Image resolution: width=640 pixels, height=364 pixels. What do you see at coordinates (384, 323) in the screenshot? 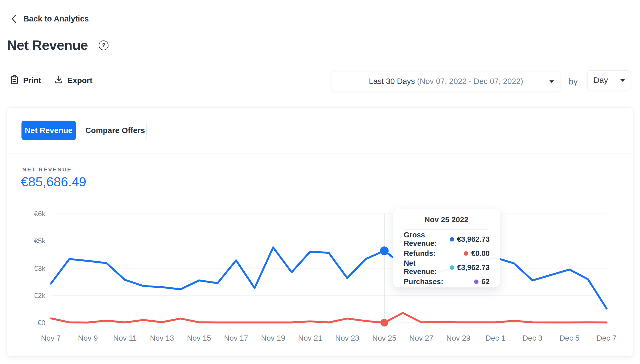
I see `refunds-highlight-marker` at bounding box center [384, 323].